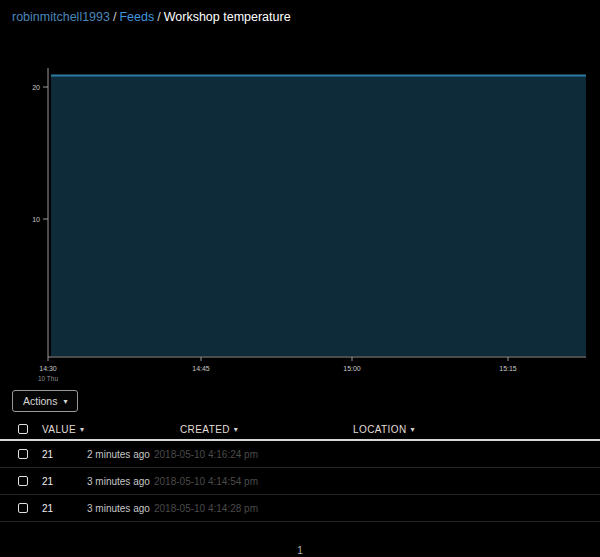 Image resolution: width=600 pixels, height=557 pixels. What do you see at coordinates (23, 429) in the screenshot?
I see `select-all-checkbox` at bounding box center [23, 429].